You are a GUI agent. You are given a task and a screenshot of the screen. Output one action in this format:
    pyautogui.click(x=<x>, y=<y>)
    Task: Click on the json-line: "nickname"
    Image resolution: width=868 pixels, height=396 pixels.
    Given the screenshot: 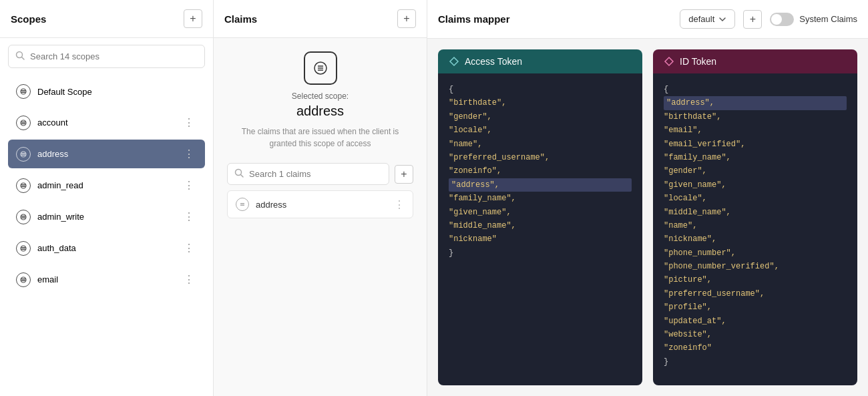 What is the action you would take?
    pyautogui.click(x=540, y=239)
    